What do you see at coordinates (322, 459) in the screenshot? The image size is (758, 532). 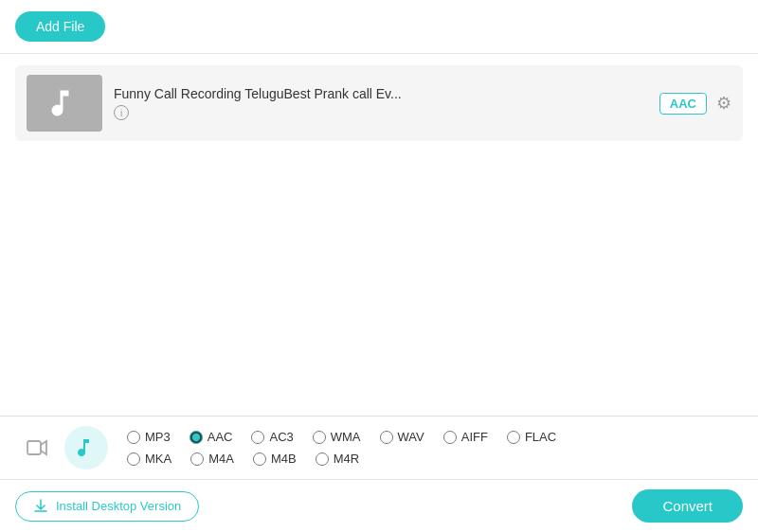 I see `radio-m4r` at bounding box center [322, 459].